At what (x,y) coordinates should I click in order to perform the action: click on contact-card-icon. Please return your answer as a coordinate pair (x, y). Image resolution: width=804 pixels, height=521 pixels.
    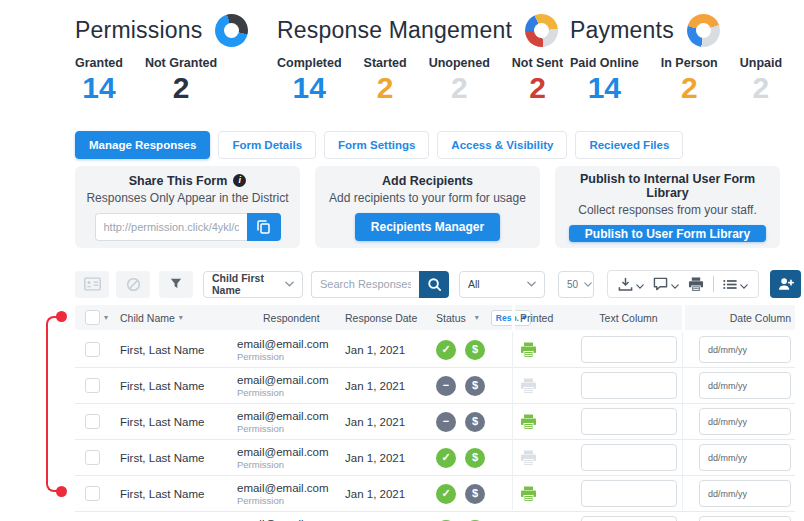
    Looking at the image, I should click on (92, 284).